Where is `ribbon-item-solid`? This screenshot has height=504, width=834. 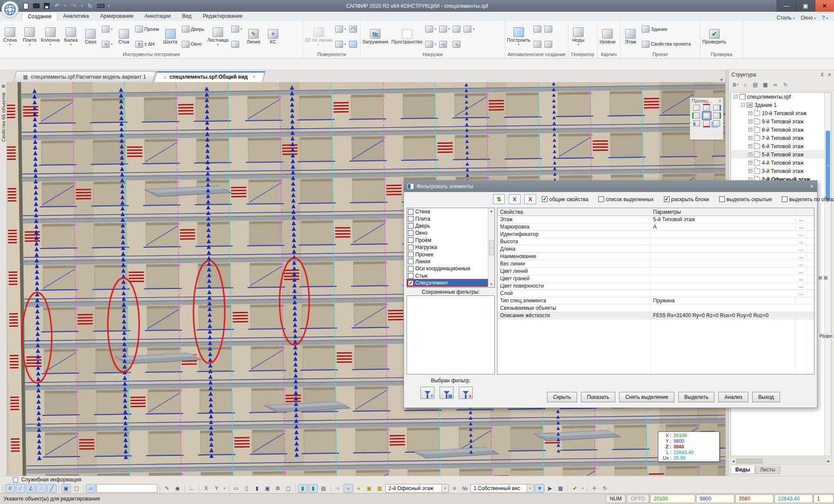
ribbon-item-solid is located at coordinates (353, 44).